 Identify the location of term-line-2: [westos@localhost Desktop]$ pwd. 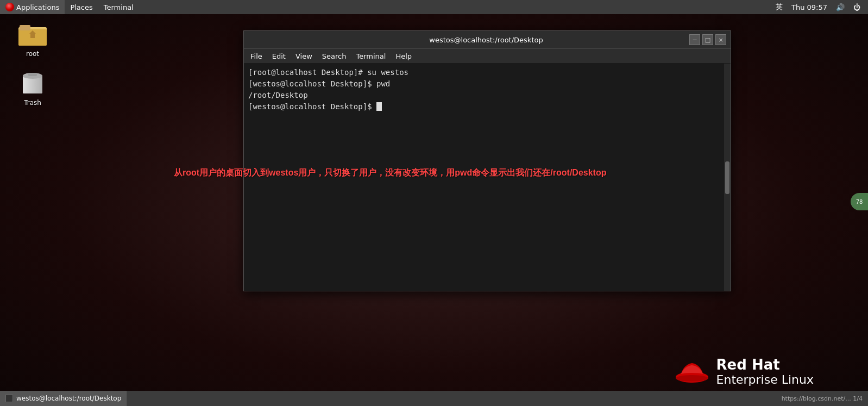
(487, 84).